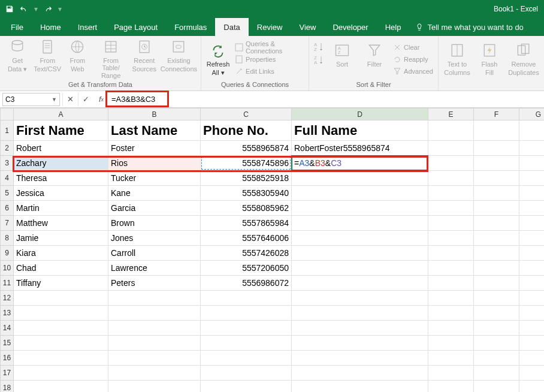 The width and height of the screenshot is (544, 392). I want to click on cell-b3: Rios, so click(155, 163).